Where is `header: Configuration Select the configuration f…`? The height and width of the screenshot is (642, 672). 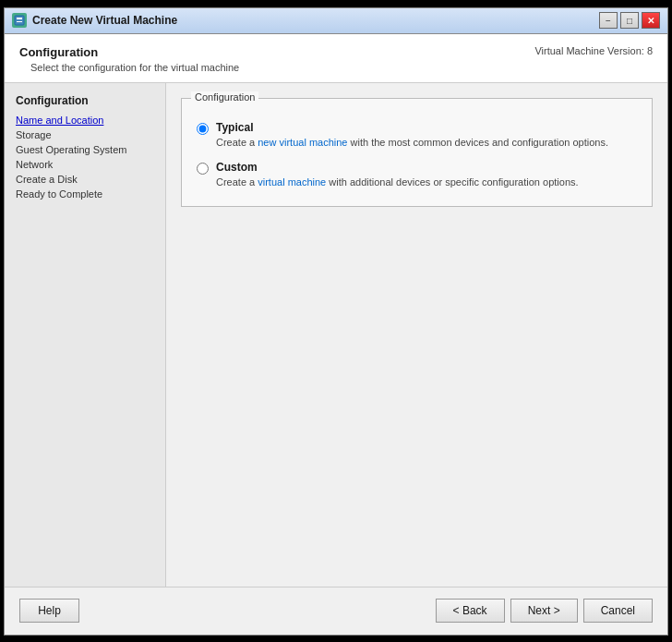
header: Configuration Select the configuration f… is located at coordinates (336, 59).